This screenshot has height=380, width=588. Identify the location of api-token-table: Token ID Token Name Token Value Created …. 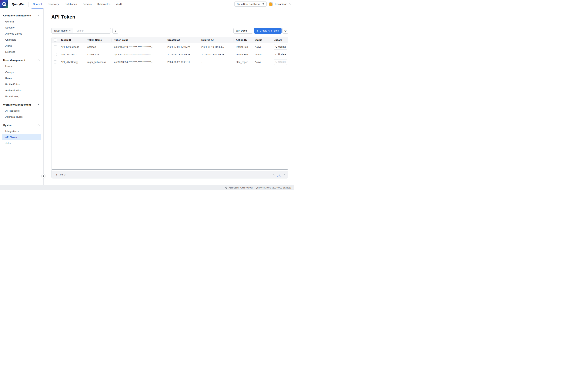
(170, 51).